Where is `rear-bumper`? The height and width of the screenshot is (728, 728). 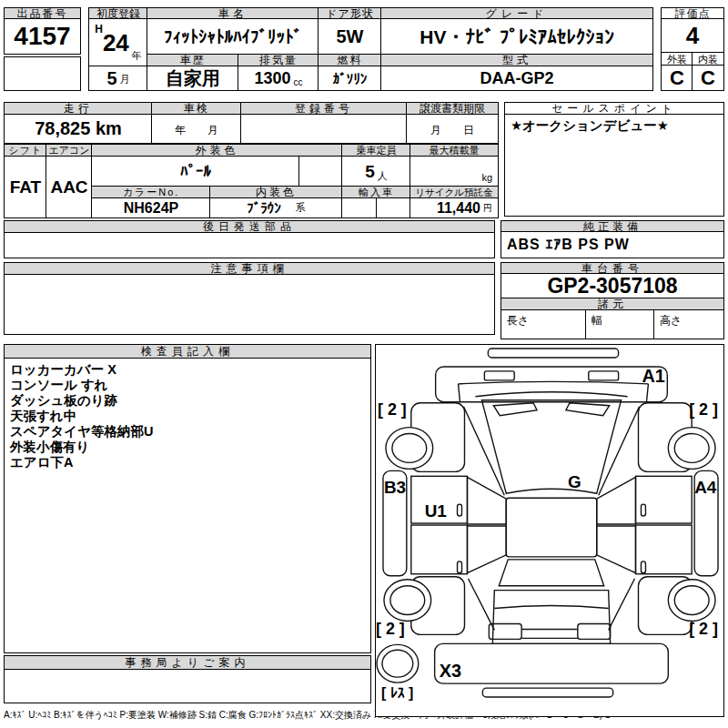 rear-bumper is located at coordinates (551, 663).